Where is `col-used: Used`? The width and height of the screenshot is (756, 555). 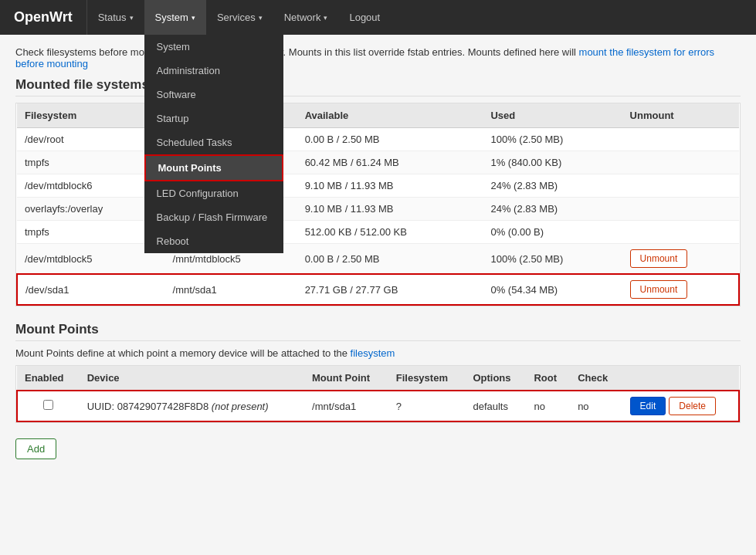 col-used: Used is located at coordinates (552, 116).